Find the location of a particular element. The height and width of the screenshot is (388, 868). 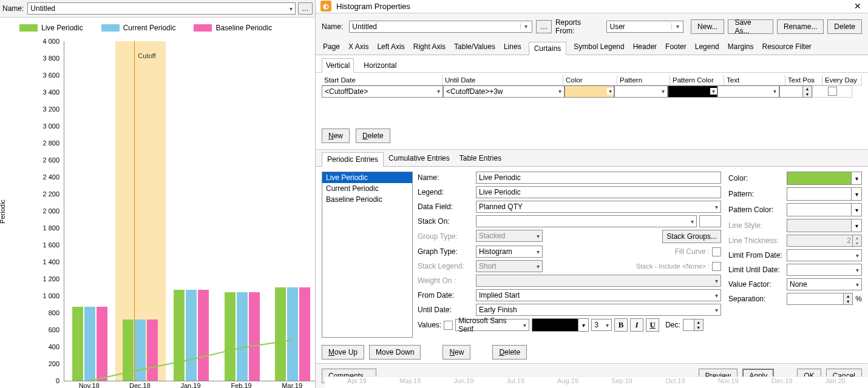

tab-footer: Footer is located at coordinates (676, 47).